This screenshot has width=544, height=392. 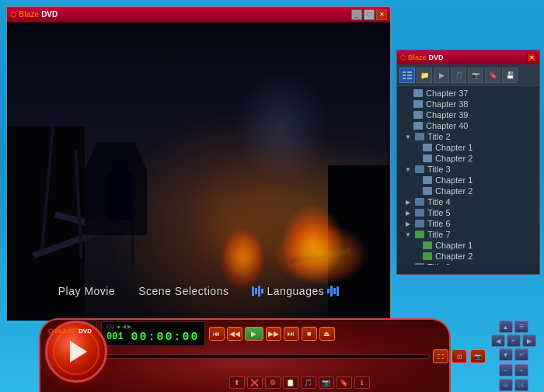 What do you see at coordinates (441, 75) in the screenshot?
I see `toolbar-play-btn: ▶` at bounding box center [441, 75].